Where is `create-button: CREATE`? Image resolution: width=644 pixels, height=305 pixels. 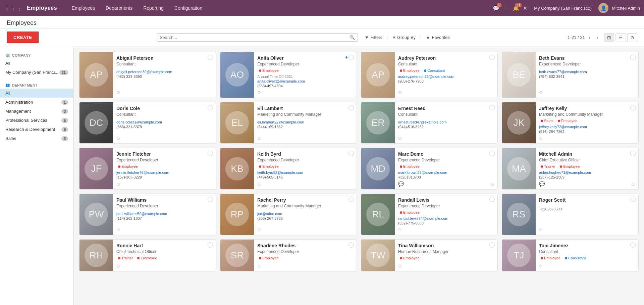
create-button: CREATE is located at coordinates (23, 38).